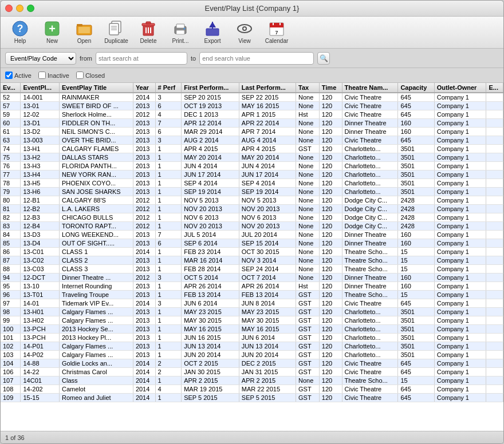 The image size is (504, 444). What do you see at coordinates (252, 106) in the screenshot?
I see `table-row: 5713-01SWEET BIRD OF ...20136OCT 19 2013…` at bounding box center [252, 106].